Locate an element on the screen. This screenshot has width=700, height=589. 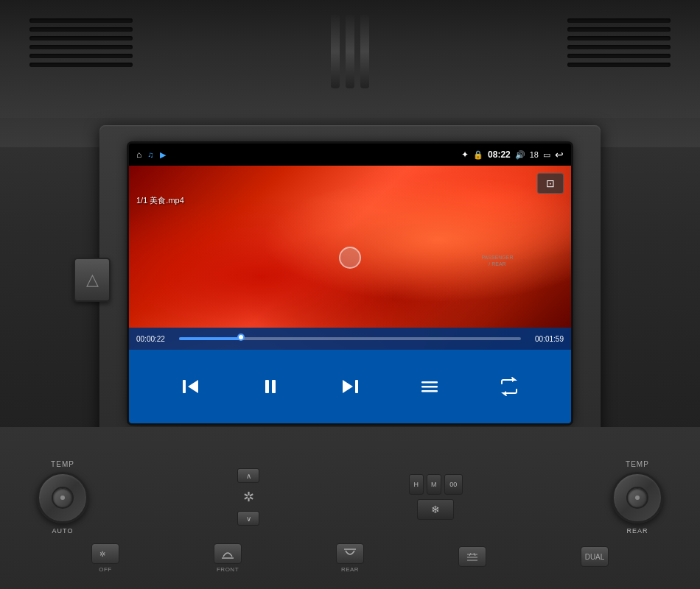
temp-left-label: TEMP is located at coordinates (63, 464).